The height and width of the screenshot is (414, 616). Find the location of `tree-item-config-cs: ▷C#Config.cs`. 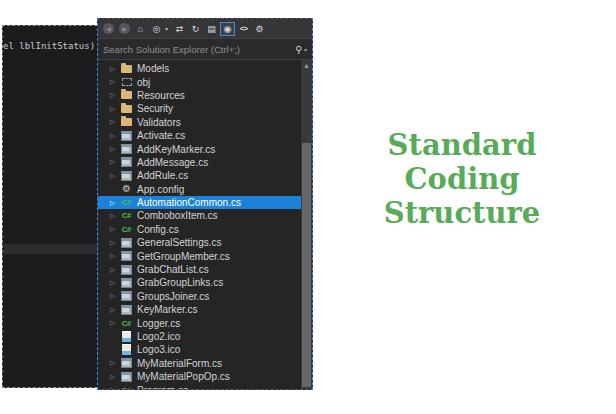

tree-item-config-cs: ▷C#Config.cs is located at coordinates (200, 230).